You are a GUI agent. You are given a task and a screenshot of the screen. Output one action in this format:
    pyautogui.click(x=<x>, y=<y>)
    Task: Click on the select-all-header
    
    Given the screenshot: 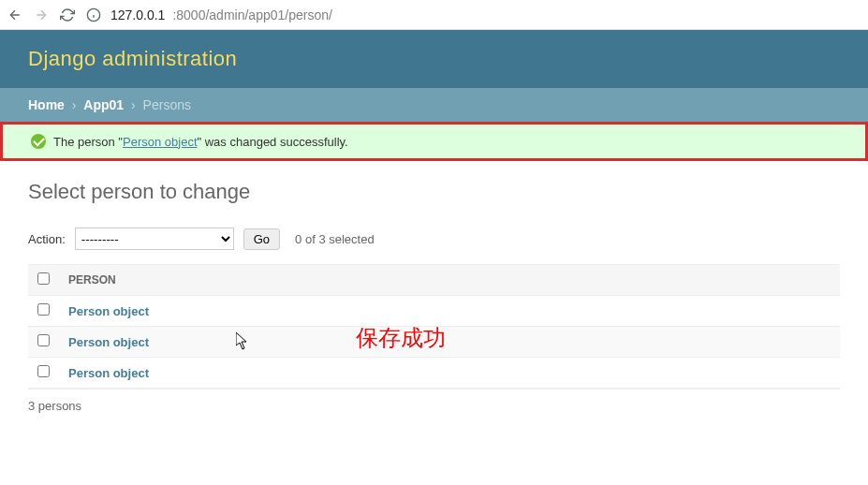 What is the action you would take?
    pyautogui.click(x=43, y=281)
    